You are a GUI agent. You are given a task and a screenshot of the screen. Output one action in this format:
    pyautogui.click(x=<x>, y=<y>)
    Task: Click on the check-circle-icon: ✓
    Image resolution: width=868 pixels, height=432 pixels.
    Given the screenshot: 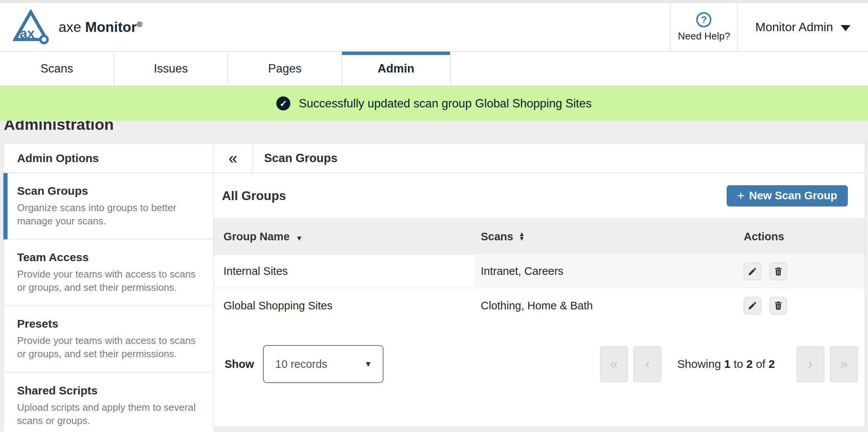 What is the action you would take?
    pyautogui.click(x=284, y=103)
    